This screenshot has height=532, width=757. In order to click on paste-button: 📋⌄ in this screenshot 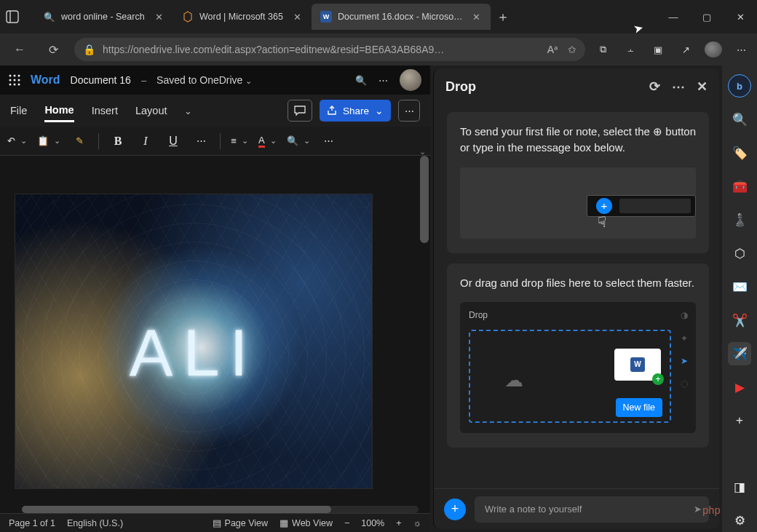, I will do `click(49, 141)`.